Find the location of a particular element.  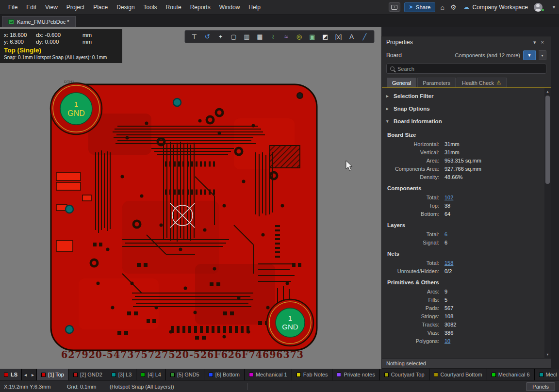

settings-gear-icon: ⚙ is located at coordinates (453, 7).